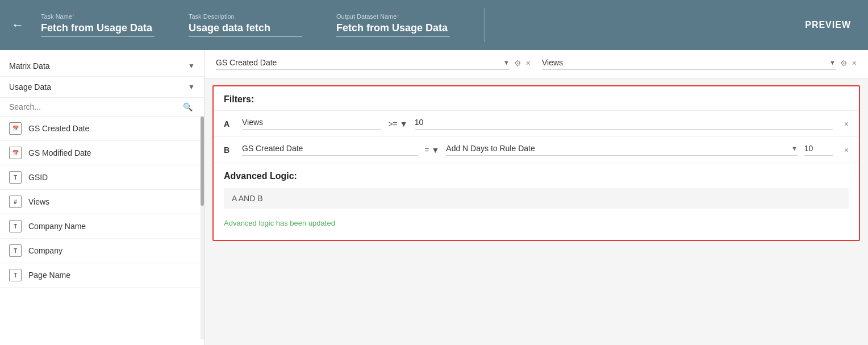 The image size is (868, 345). What do you see at coordinates (484, 25) in the screenshot?
I see `header-divider` at bounding box center [484, 25].